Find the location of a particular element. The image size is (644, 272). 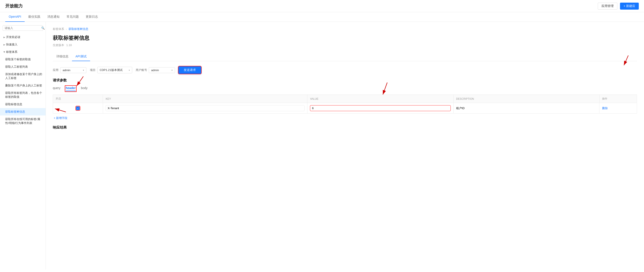

enabled-cell is located at coordinates (78, 108).